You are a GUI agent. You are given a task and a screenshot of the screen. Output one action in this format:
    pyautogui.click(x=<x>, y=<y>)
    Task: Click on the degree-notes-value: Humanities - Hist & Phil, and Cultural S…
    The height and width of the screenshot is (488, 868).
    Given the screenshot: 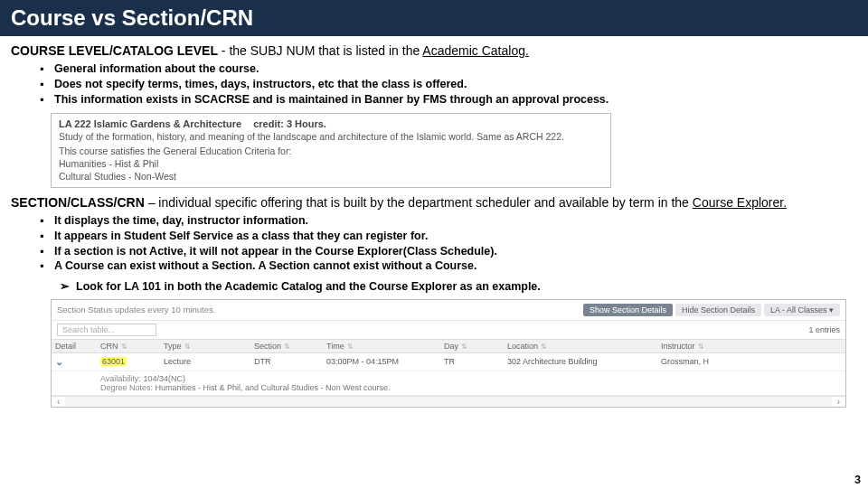 What is the action you would take?
    pyautogui.click(x=273, y=388)
    